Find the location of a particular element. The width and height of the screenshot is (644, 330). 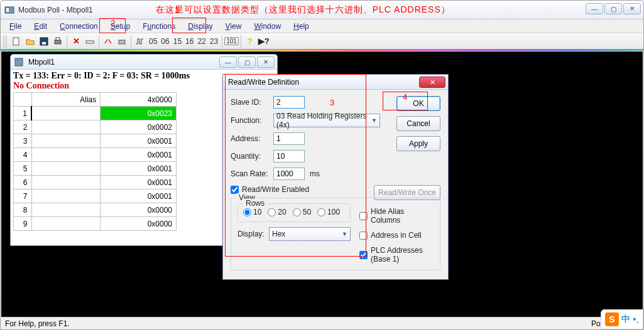

tool-06: 06 is located at coordinates (165, 41).